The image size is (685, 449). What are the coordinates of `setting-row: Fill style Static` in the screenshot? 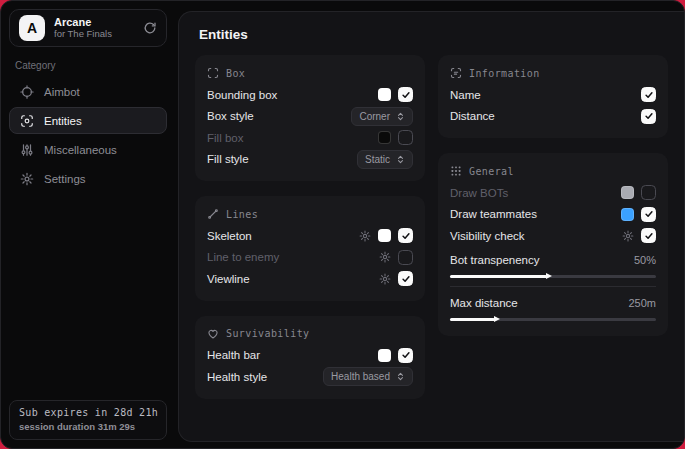 It's located at (310, 160).